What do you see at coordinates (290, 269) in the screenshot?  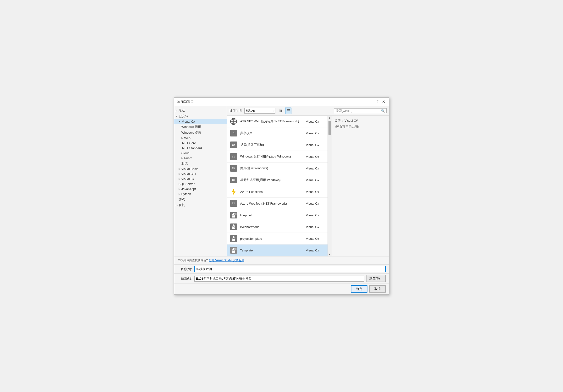 I see `name-input` at bounding box center [290, 269].